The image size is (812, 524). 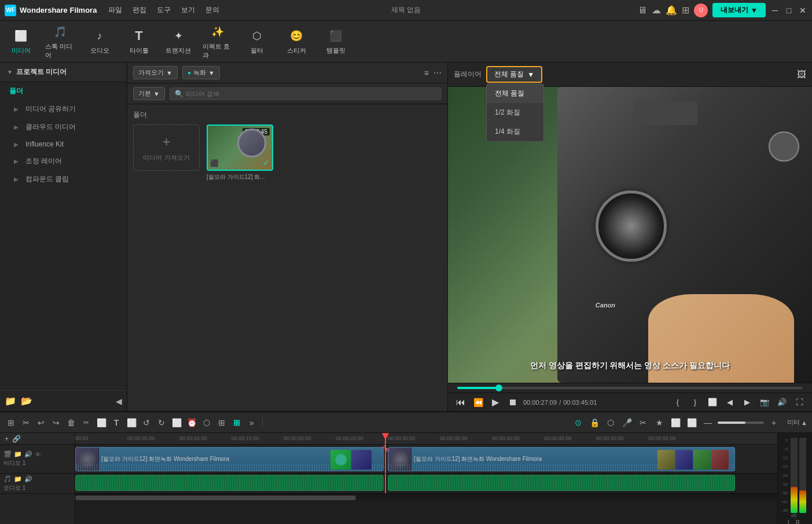 What do you see at coordinates (201, 73) in the screenshot?
I see `record-dropdown: ● 녹화 ▼` at bounding box center [201, 73].